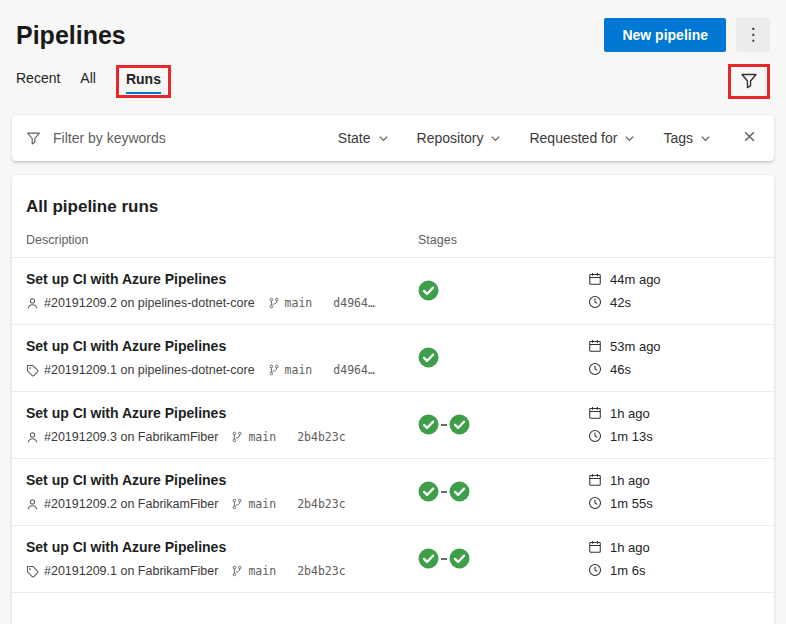  What do you see at coordinates (450, 138) in the screenshot?
I see `repository-filter-label: Repository` at bounding box center [450, 138].